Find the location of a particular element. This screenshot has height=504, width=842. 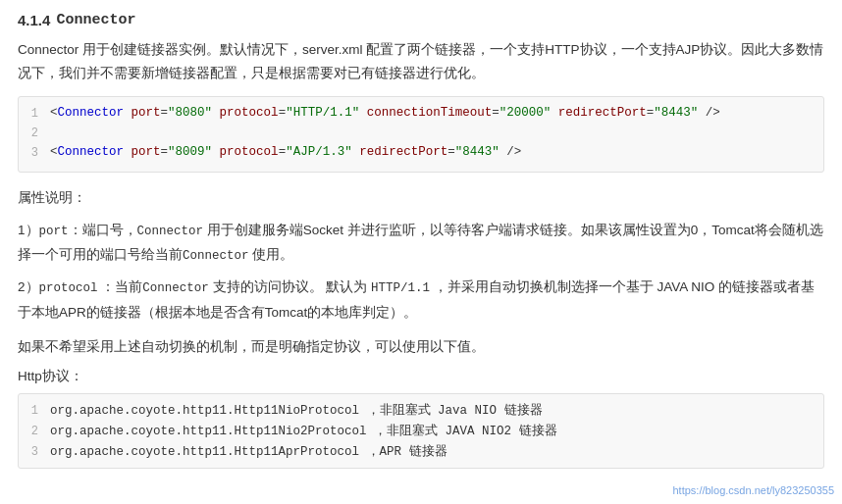

list-content-1: org.apache.coyote.http11.Http11NioProtoc… is located at coordinates (437, 410).